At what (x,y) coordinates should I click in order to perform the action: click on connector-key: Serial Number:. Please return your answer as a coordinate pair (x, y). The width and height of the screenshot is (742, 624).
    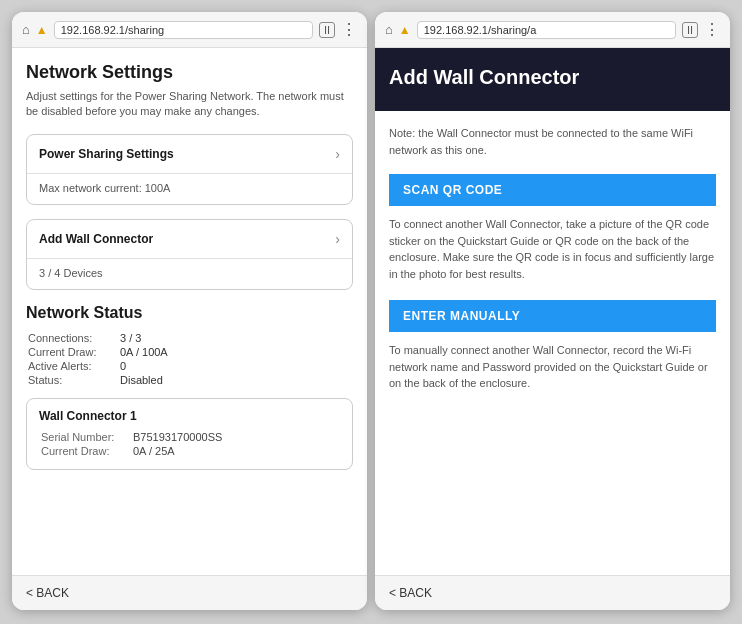
    Looking at the image, I should click on (86, 437).